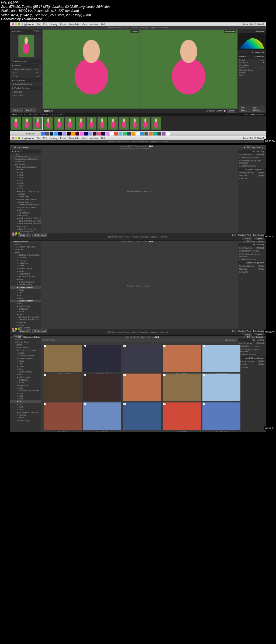 This screenshot has height=644, width=276. I want to click on select-source: Select a source, so click(20, 147).